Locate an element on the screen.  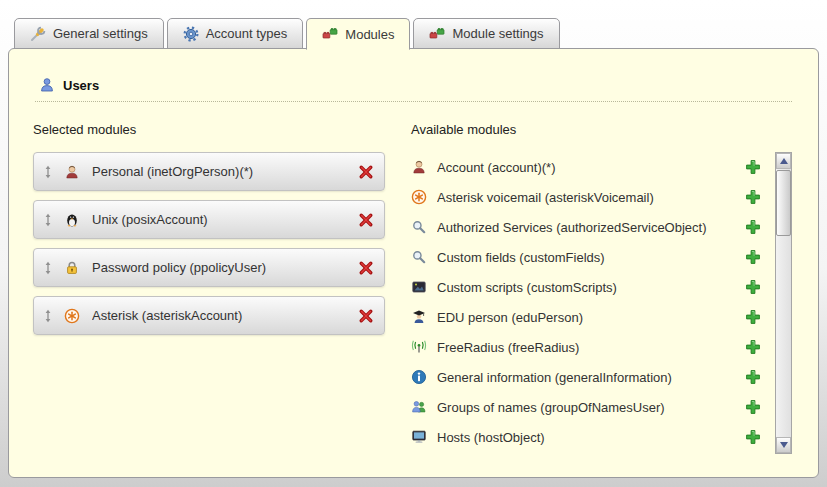
selected-modules-title: Selected modules is located at coordinates (209, 130).